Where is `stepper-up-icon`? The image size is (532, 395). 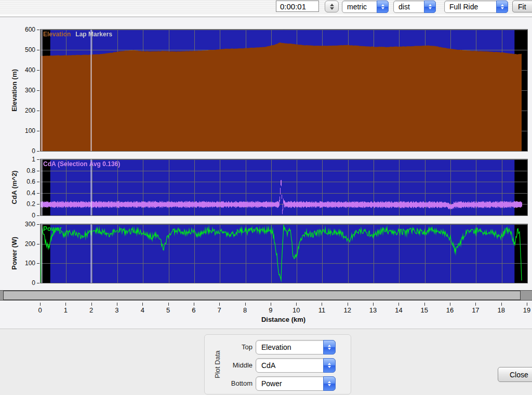 stepper-up-icon is located at coordinates (332, 5).